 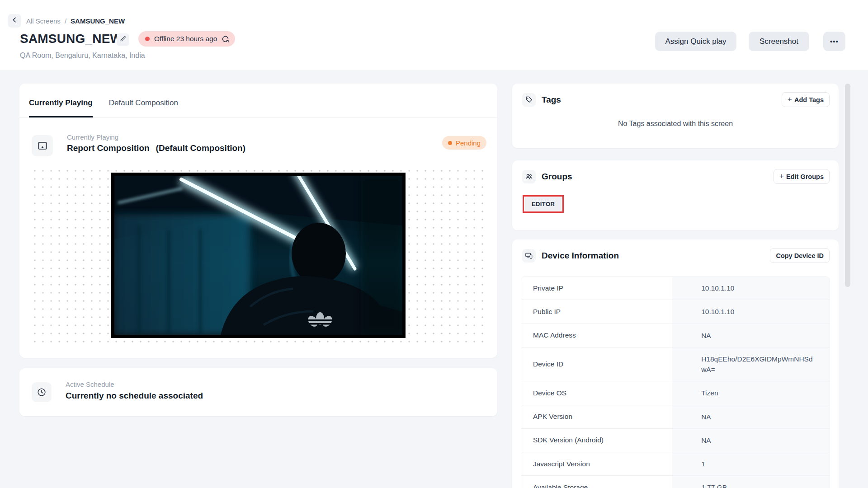 I want to click on assign-quick-play-button: Assign Quick play, so click(x=696, y=42).